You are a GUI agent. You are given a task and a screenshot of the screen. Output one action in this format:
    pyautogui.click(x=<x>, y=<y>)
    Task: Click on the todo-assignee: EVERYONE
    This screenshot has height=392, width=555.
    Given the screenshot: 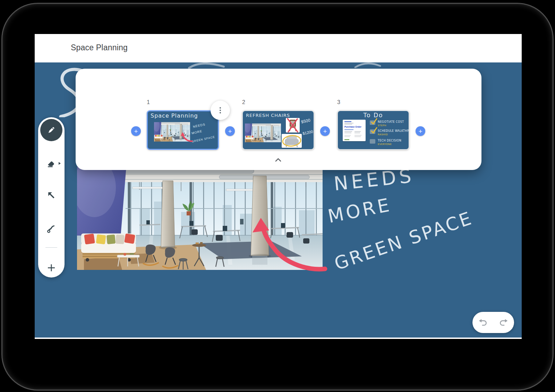 What is the action you would take?
    pyautogui.click(x=385, y=144)
    